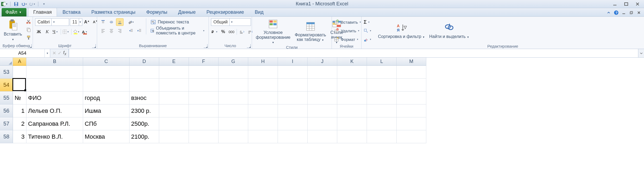 Image resolution: width=644 pixels, height=175 pixels. I want to click on column-header-J: J, so click(322, 62).